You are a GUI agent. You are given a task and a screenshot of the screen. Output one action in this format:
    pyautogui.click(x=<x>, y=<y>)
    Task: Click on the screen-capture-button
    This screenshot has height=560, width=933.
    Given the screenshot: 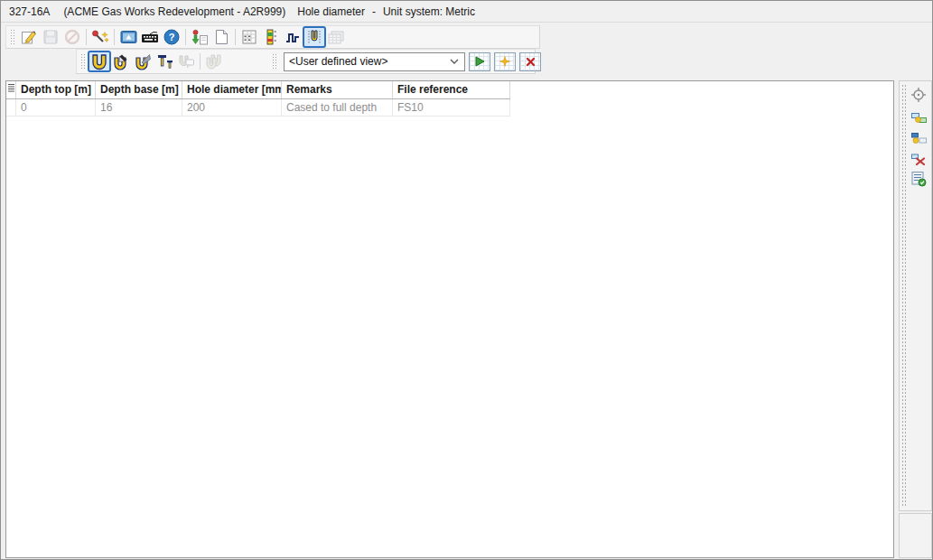 What is the action you would take?
    pyautogui.click(x=128, y=37)
    